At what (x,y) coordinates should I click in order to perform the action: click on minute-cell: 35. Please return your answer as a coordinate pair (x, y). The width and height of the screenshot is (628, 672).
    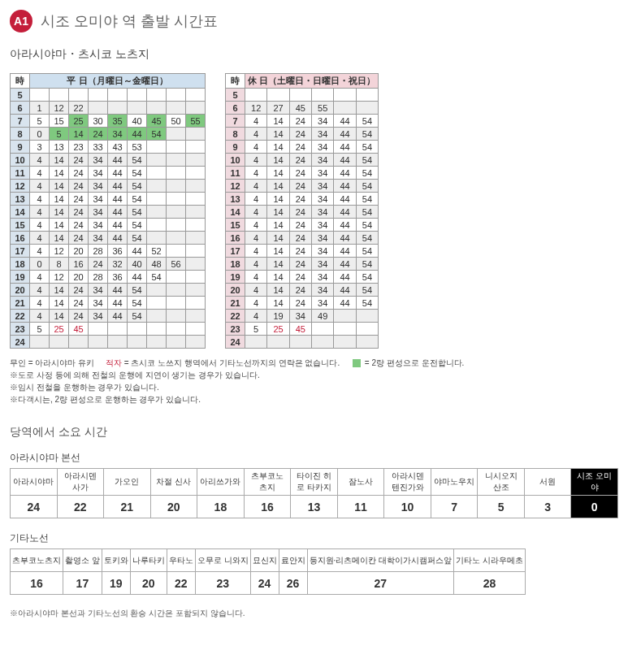
    Looking at the image, I should click on (118, 121).